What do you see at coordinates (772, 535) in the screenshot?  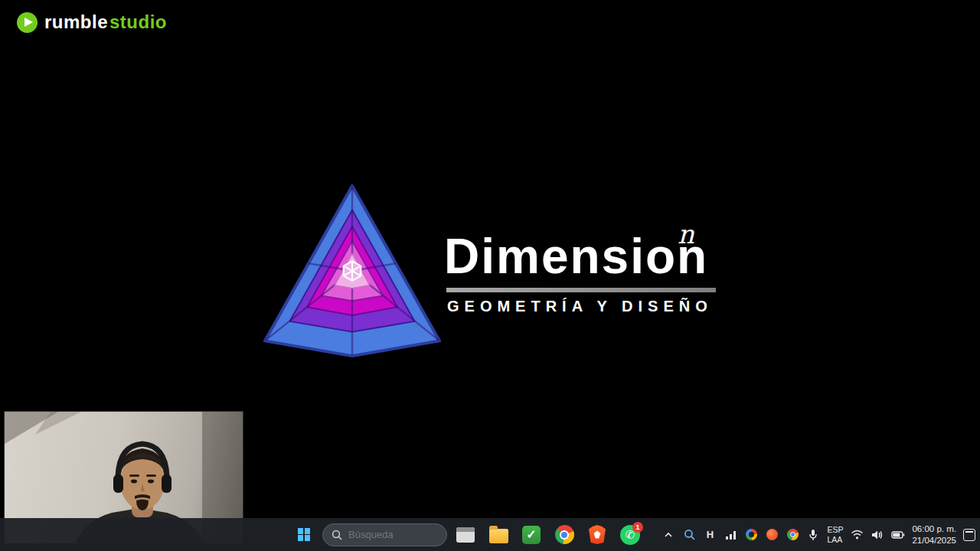 I see `tray-orange-app` at bounding box center [772, 535].